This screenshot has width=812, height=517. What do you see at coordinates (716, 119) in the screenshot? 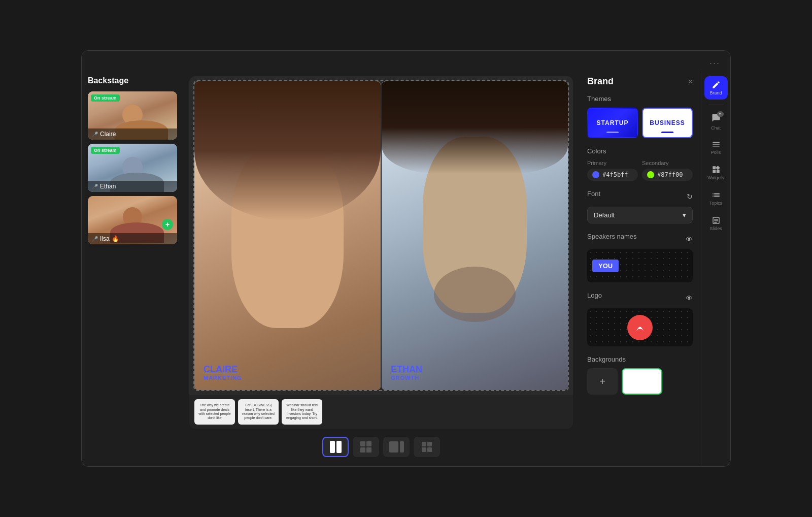
I see `chat-icon-wrapper: 5` at bounding box center [716, 119].